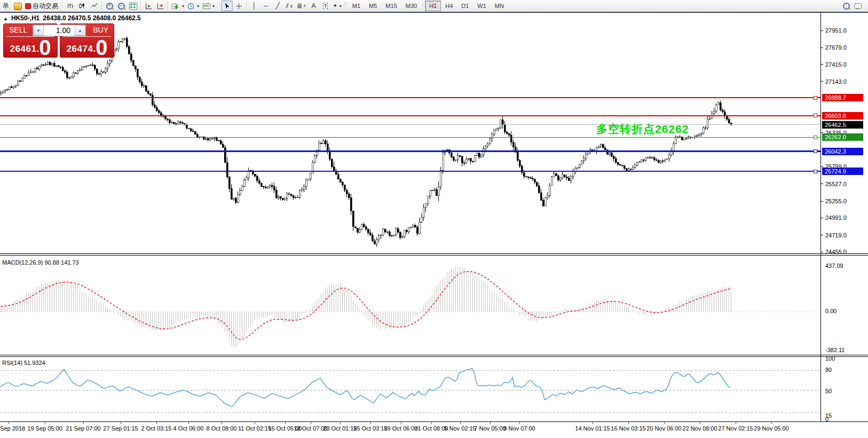 This screenshot has width=868, height=438. Describe the element at coordinates (836, 82) in the screenshot. I see `price-tick-label: 27143.0` at that location.